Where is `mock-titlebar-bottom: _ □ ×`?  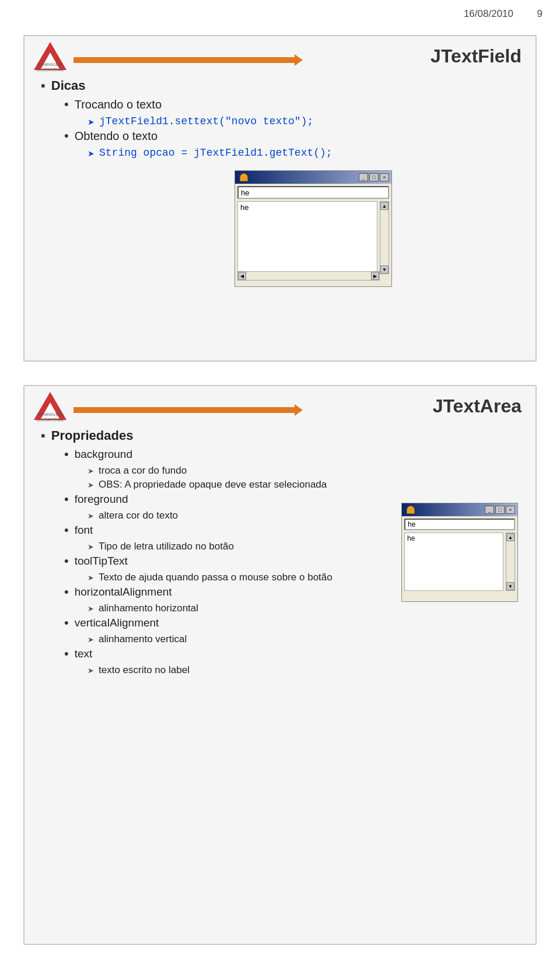 mock-titlebar-bottom: _ □ × is located at coordinates (460, 510).